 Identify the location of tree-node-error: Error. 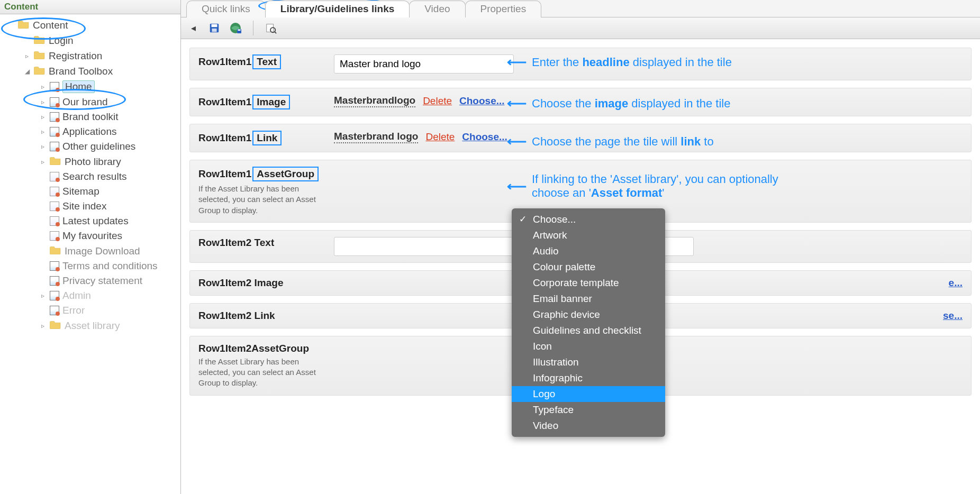
(90, 310).